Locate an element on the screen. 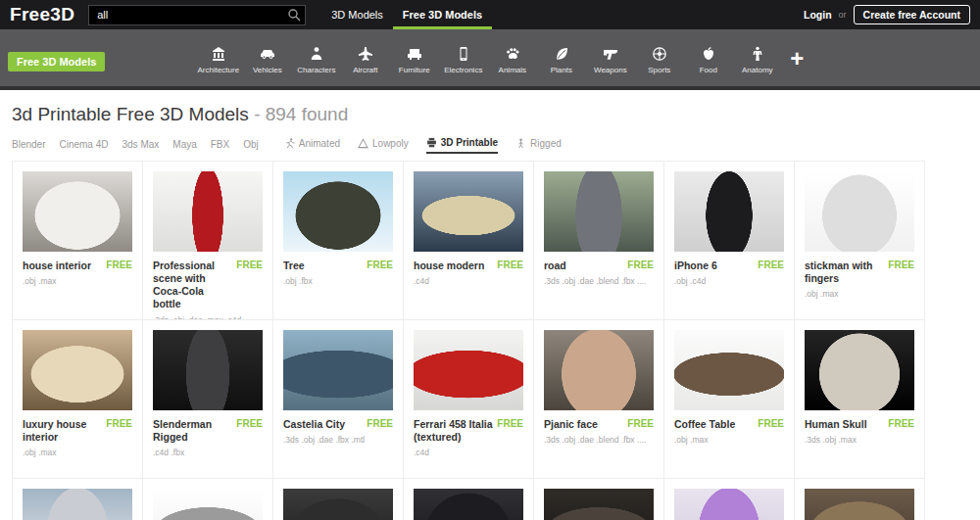 The height and width of the screenshot is (520, 980). model-name: iPhone 6 is located at coordinates (696, 266).